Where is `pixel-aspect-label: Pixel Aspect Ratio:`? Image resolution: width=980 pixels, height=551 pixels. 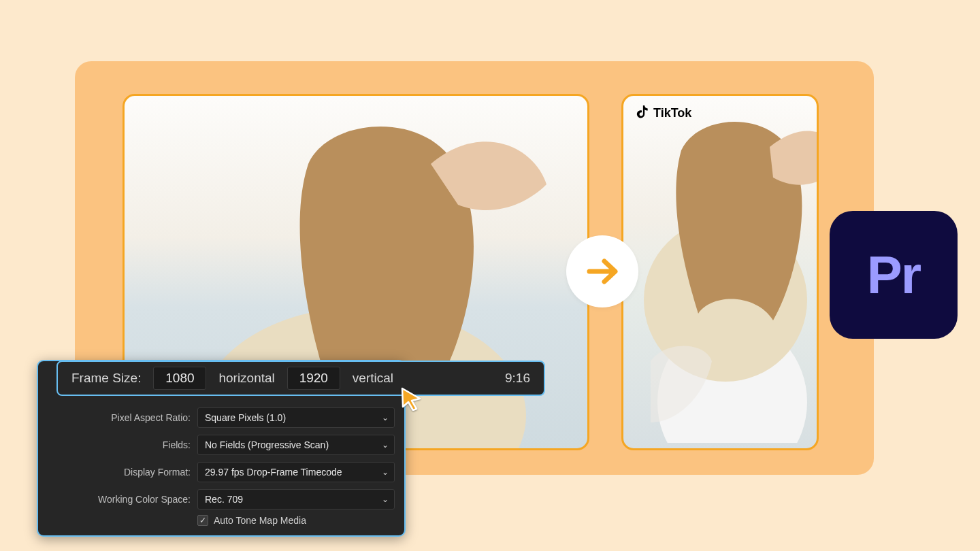
pixel-aspect-label: Pixel Aspect Ratio: is located at coordinates (114, 418).